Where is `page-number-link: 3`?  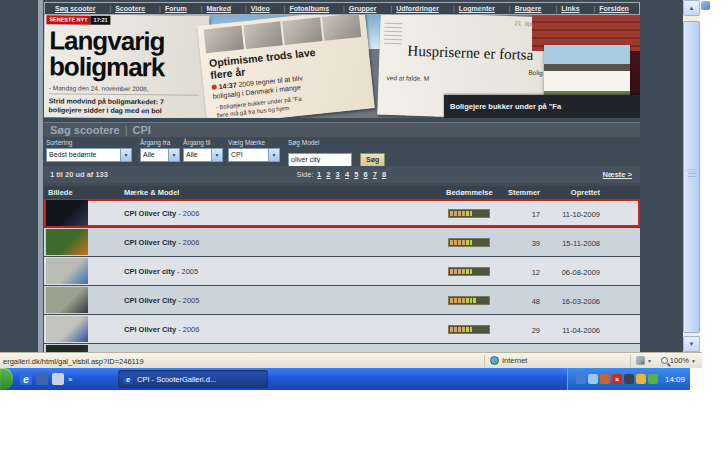 page-number-link: 3 is located at coordinates (338, 174).